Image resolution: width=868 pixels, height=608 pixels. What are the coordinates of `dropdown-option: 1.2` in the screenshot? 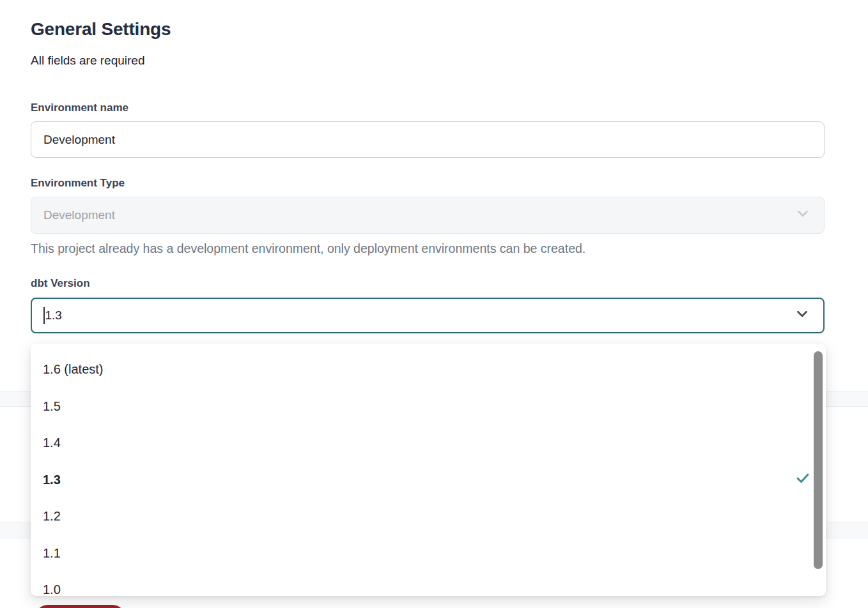 It's located at (428, 517).